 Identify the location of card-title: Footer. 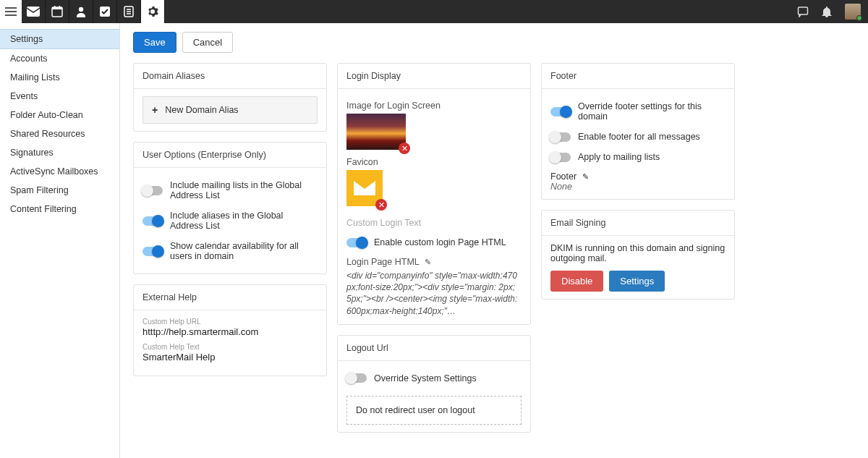
(638, 77).